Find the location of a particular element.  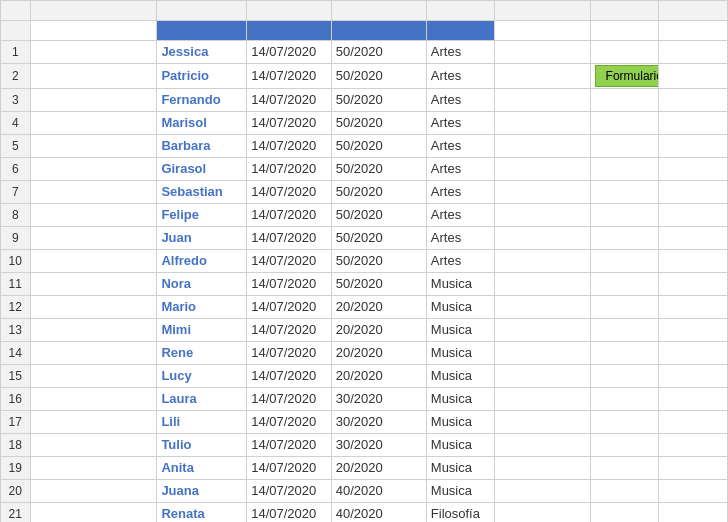

cell-fecha-6: 14/07/2020 is located at coordinates (290, 170).